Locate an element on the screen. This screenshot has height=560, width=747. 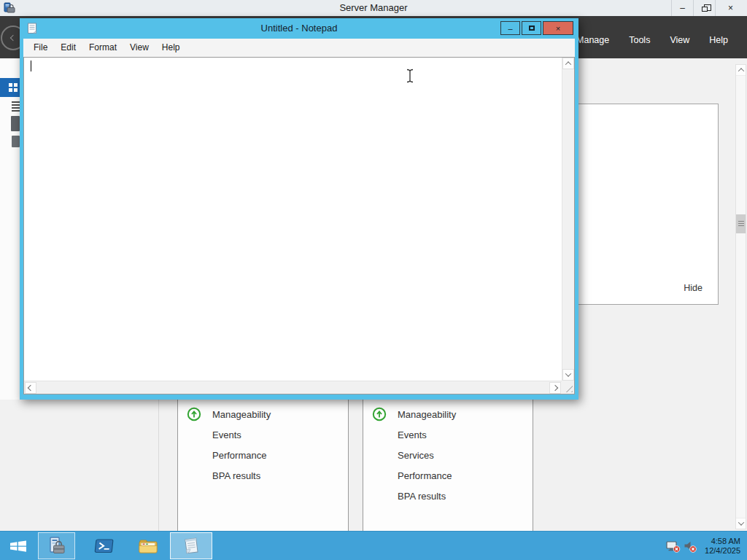
column-divider is located at coordinates (159, 465).